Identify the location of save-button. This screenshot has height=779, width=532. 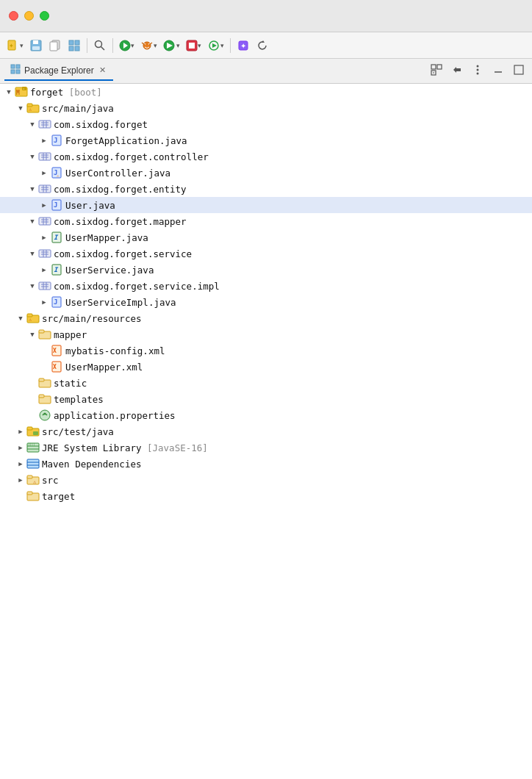
(36, 46).